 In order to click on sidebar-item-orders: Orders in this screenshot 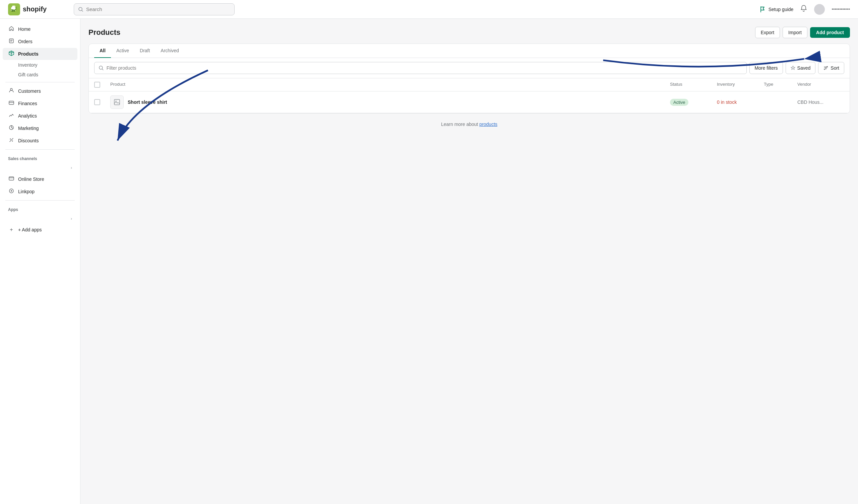, I will do `click(40, 42)`.